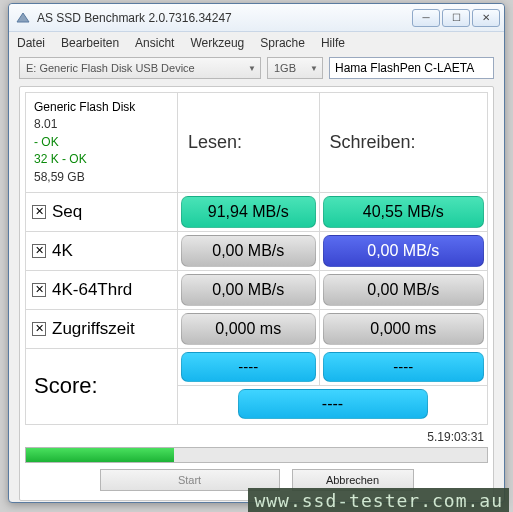 Image resolution: width=513 pixels, height=512 pixels. I want to click on header-write: Schreiben:, so click(403, 143).